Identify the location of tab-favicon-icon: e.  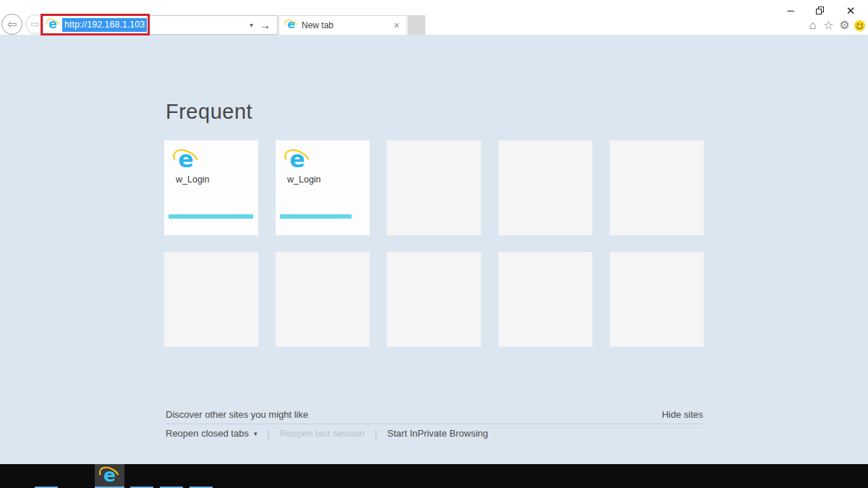
(291, 26).